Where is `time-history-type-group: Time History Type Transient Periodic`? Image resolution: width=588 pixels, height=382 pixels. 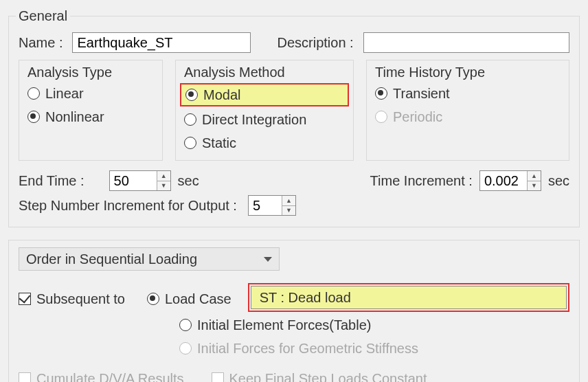
time-history-type-group: Time History Type Transient Periodic is located at coordinates (468, 110).